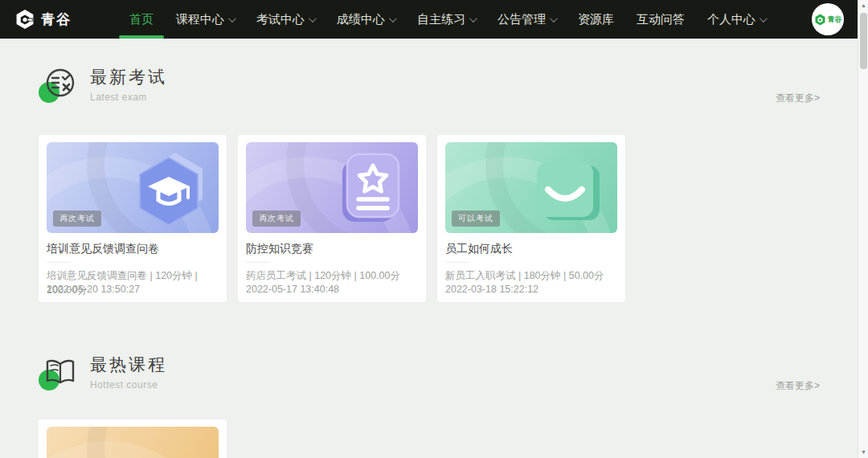  Describe the element at coordinates (736, 19) in the screenshot. I see `nav-item-个人中心: 个人中心` at that location.